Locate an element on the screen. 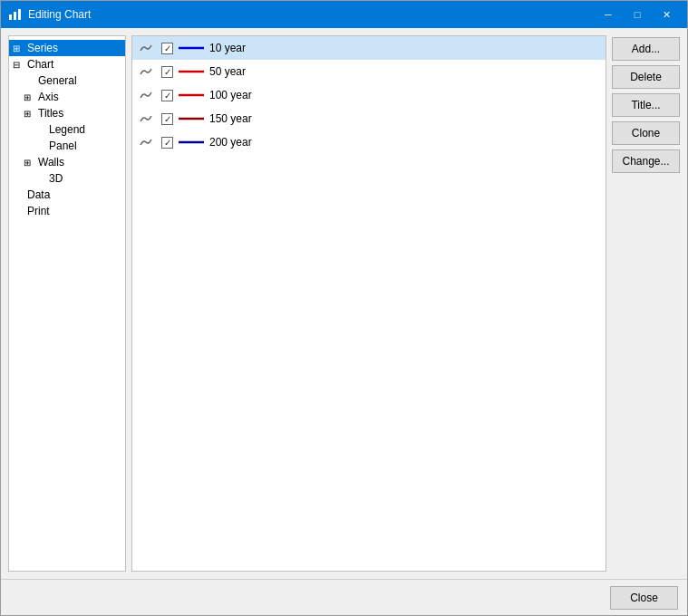 The width and height of the screenshot is (688, 616). add-button: Add... is located at coordinates (645, 49).